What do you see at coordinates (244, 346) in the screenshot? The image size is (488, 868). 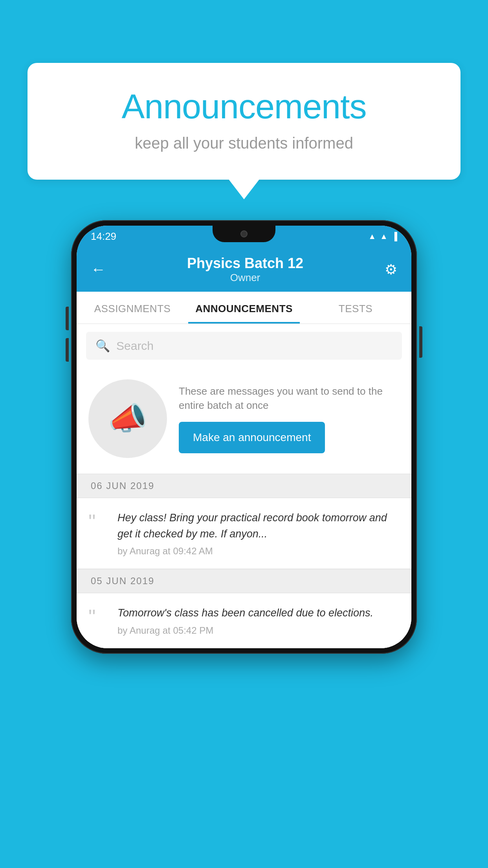 I see `search-bar: 🔍 Search` at bounding box center [244, 346].